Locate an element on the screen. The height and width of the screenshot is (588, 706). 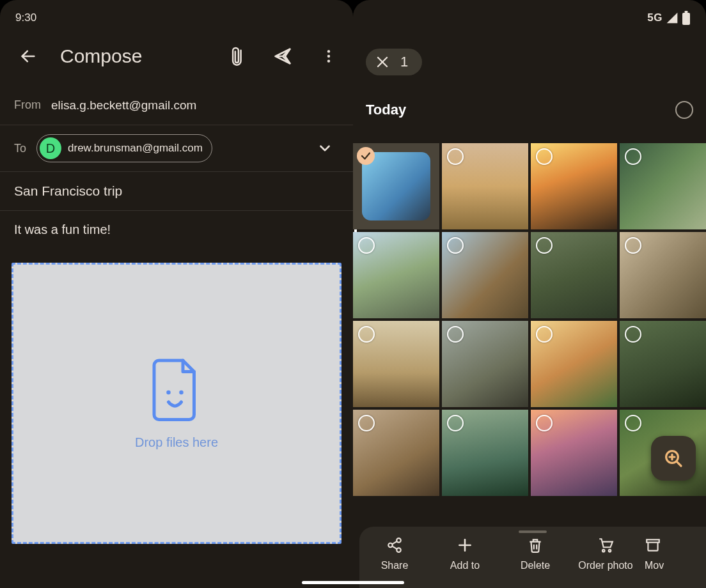
expand-recipients-button is located at coordinates (325, 148).